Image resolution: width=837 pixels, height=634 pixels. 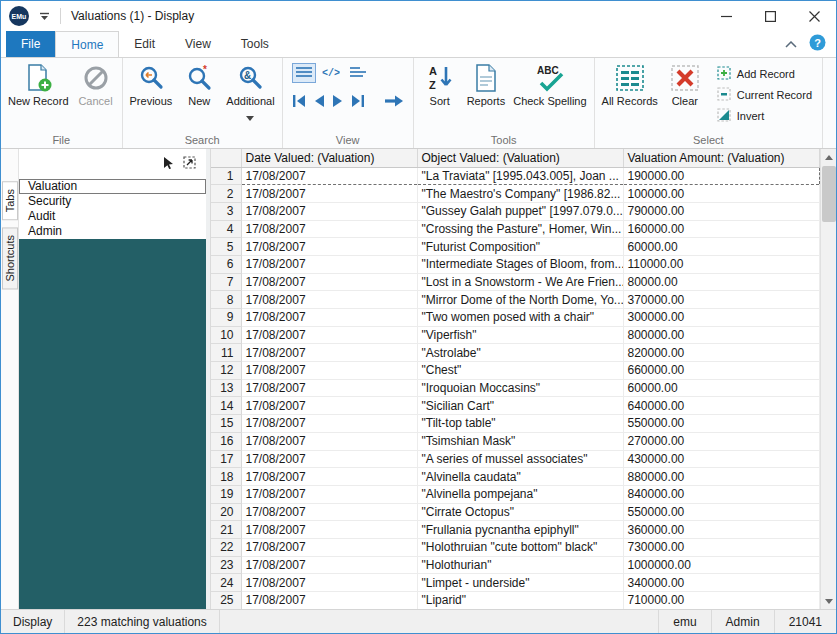 I want to click on new-search-button: * New, so click(x=199, y=84).